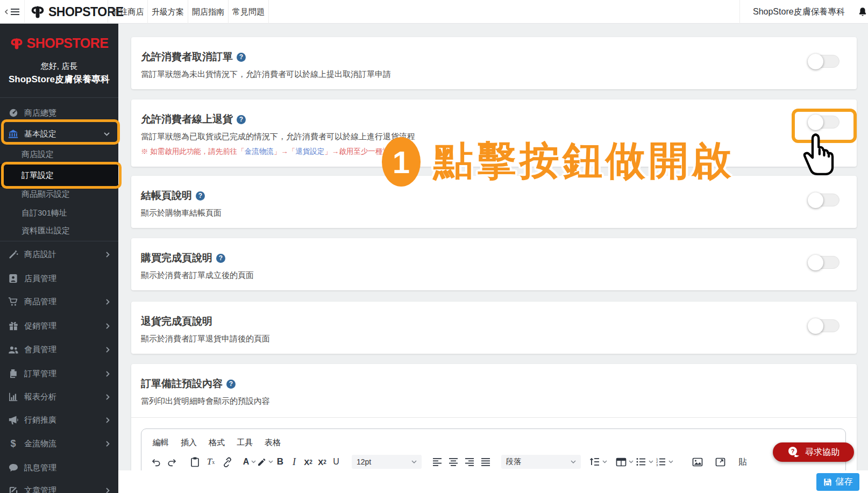 The width and height of the screenshot is (868, 493). I want to click on annotation-text: 點擊按鈕做開啟, so click(584, 161).